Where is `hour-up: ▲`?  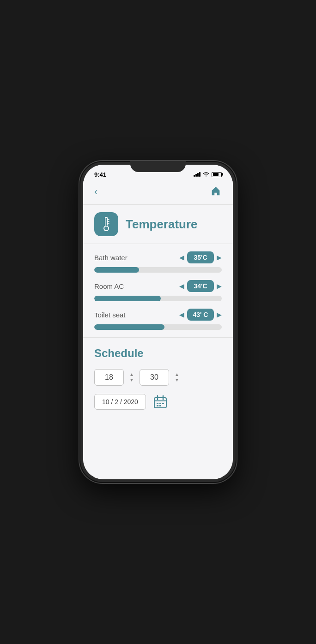
hour-up: ▲ is located at coordinates (132, 375).